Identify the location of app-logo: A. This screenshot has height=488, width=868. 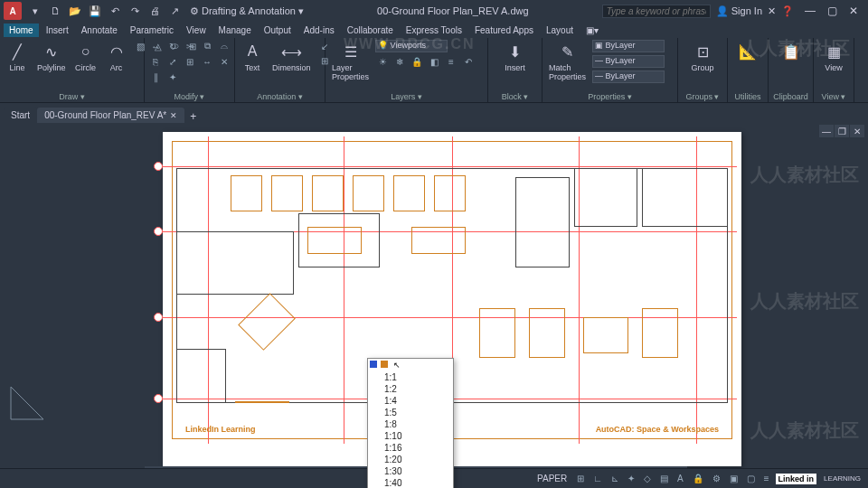
(13, 11).